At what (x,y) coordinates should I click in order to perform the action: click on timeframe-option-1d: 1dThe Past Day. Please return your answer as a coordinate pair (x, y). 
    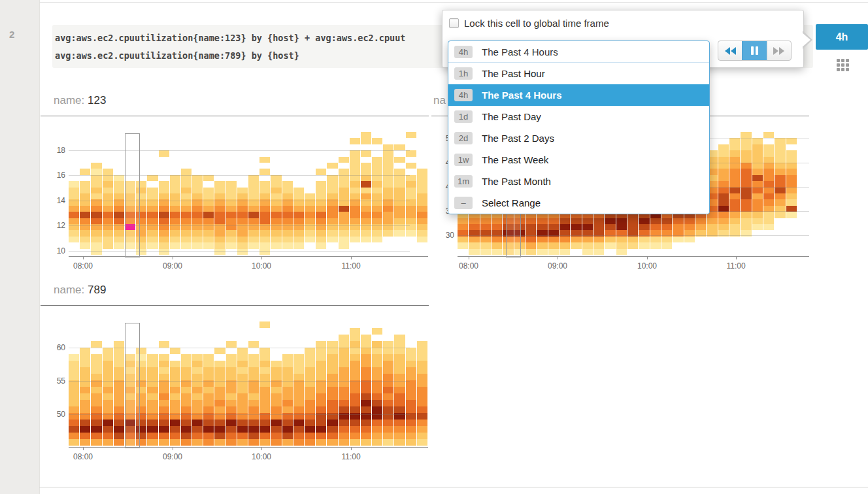
    Looking at the image, I should click on (579, 116).